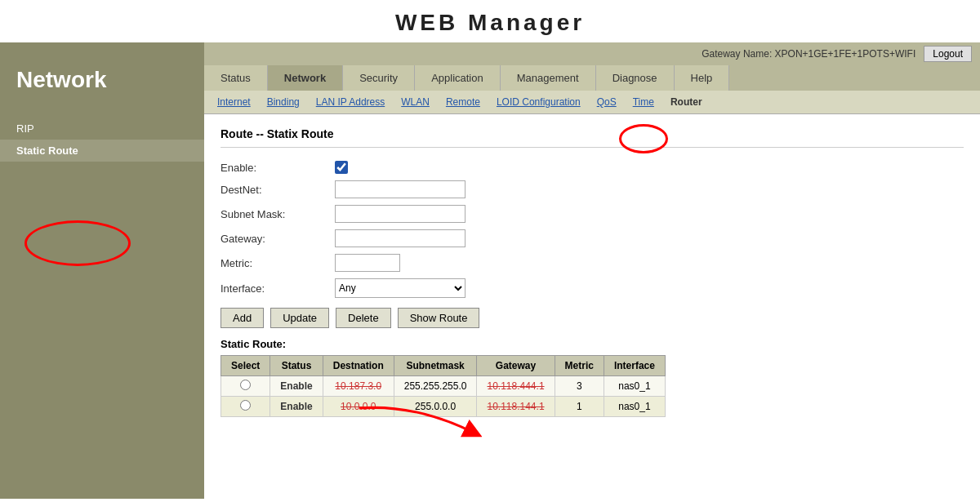 This screenshot has height=502, width=980. I want to click on gateway-row: Gateway:, so click(592, 238).